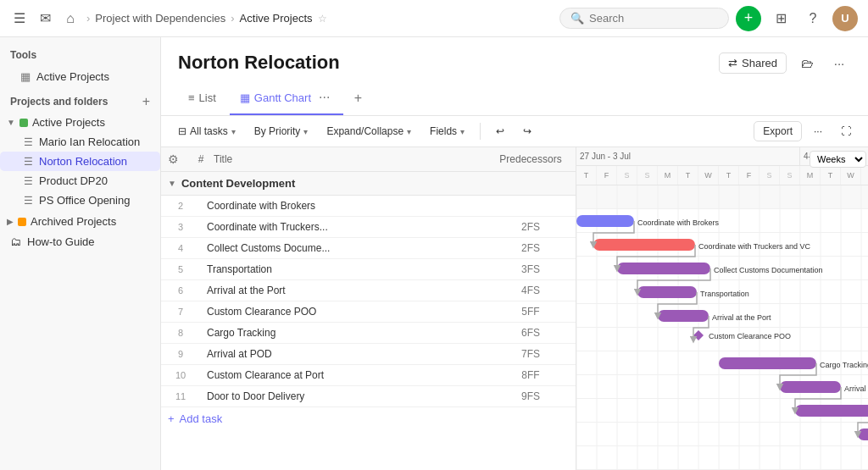 The width and height of the screenshot is (868, 470). Describe the element at coordinates (500, 131) in the screenshot. I see `undo-button: ↩` at that location.